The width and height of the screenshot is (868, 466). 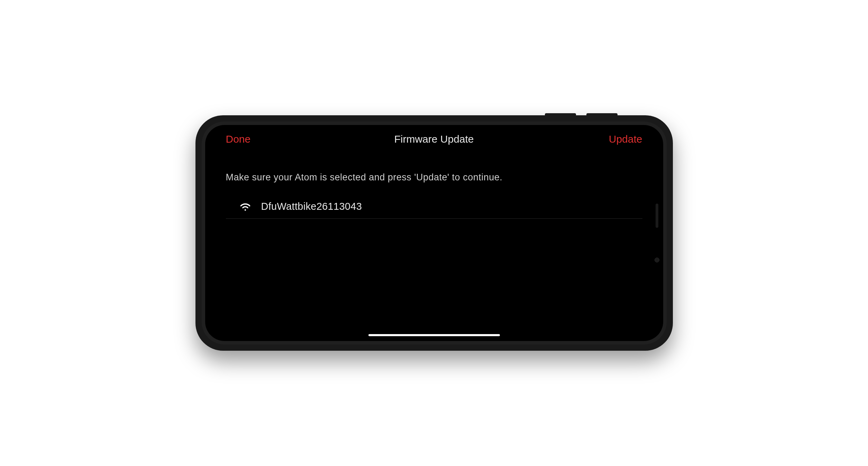 I want to click on content-area: Make sure your Atom is selected and pres…, so click(x=434, y=186).